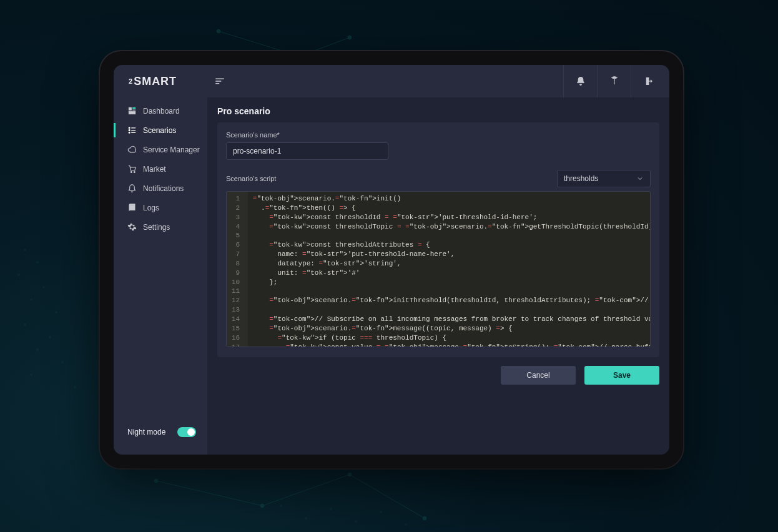 The height and width of the screenshot is (532, 778). I want to click on scenario-name-input, so click(307, 151).